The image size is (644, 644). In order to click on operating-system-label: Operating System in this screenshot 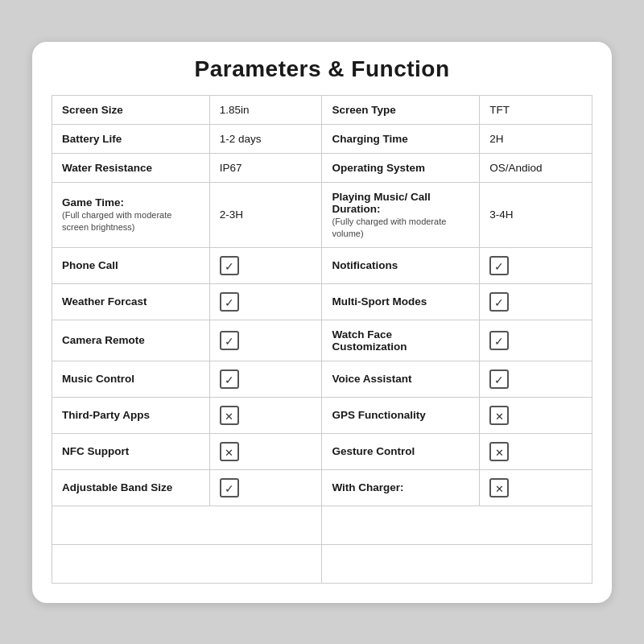, I will do `click(401, 167)`.